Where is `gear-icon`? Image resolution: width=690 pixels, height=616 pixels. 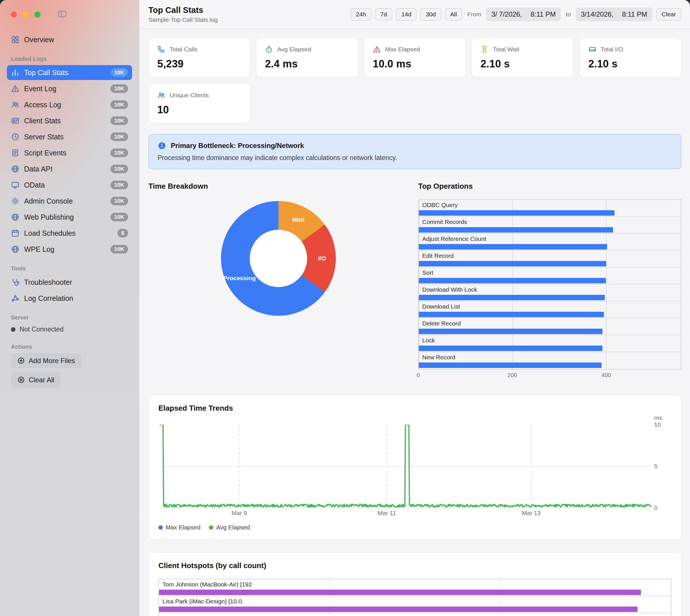 gear-icon is located at coordinates (15, 201).